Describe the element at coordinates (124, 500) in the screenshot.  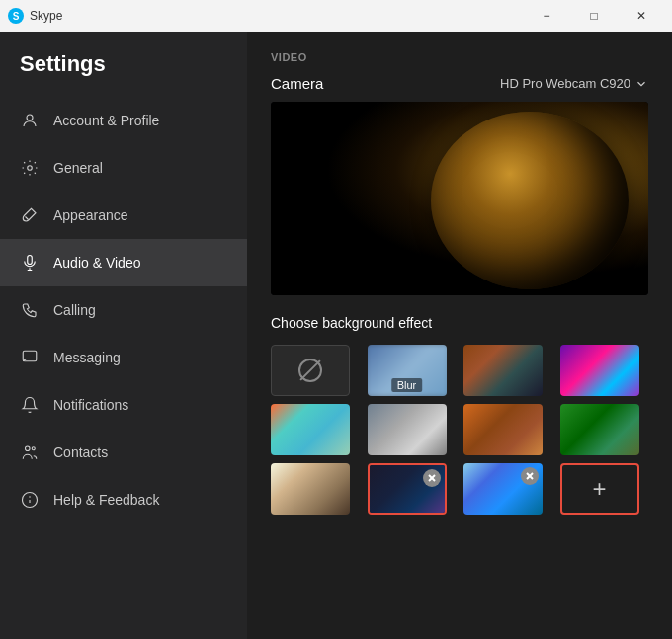
I see `sidebar-item-help: Help & Feedback` at that location.